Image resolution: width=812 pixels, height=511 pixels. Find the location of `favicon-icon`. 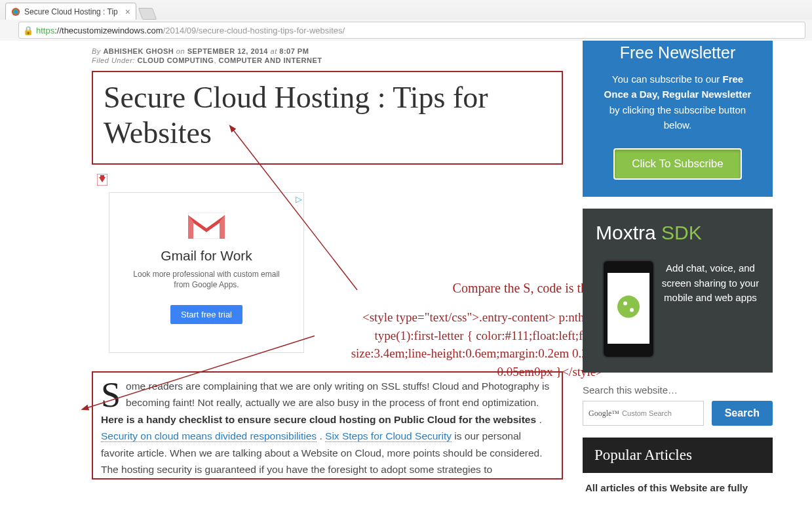

favicon-icon is located at coordinates (16, 12).